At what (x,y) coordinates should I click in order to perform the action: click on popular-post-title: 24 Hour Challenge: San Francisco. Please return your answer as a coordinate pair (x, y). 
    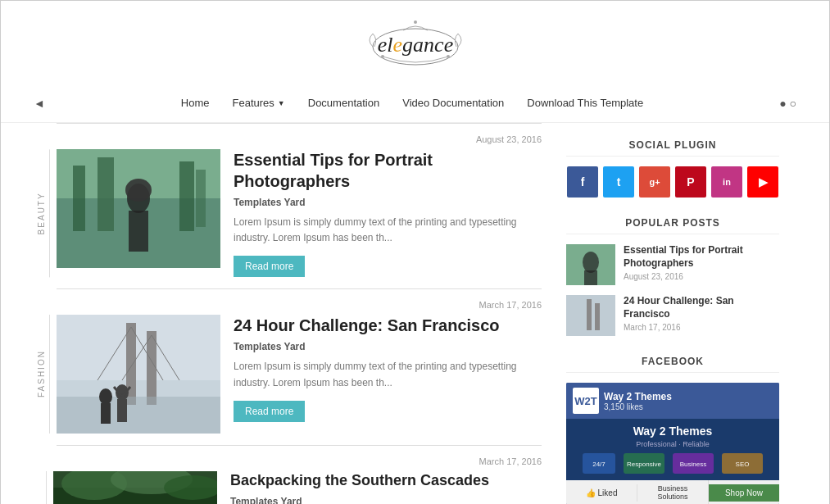
    Looking at the image, I should click on (701, 308).